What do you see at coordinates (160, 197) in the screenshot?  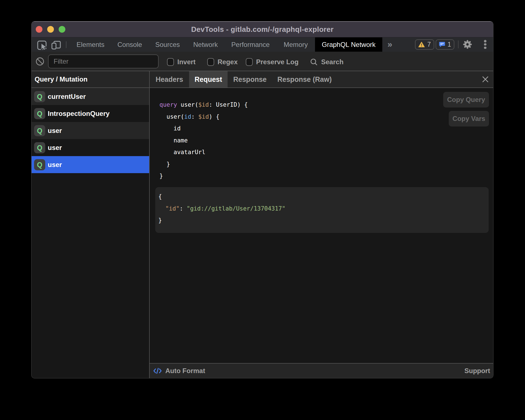 I see `code-token-pl: {` at bounding box center [160, 197].